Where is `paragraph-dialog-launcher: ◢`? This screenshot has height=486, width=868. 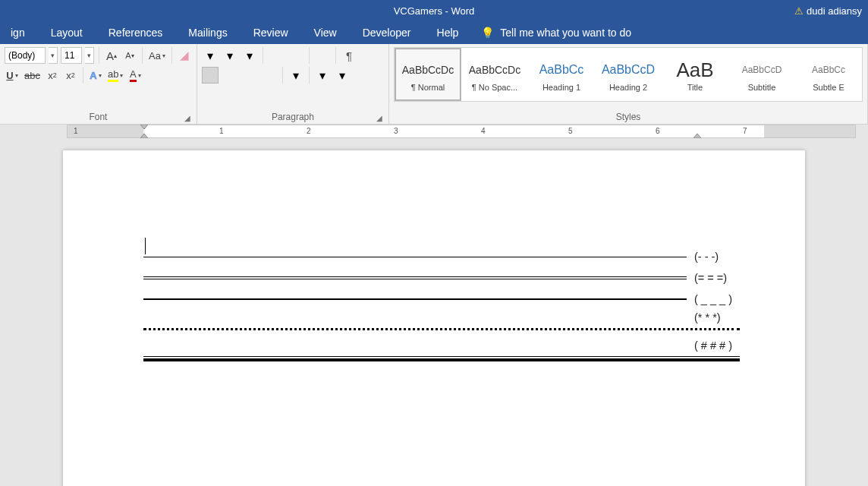
paragraph-dialog-launcher: ◢ is located at coordinates (379, 118).